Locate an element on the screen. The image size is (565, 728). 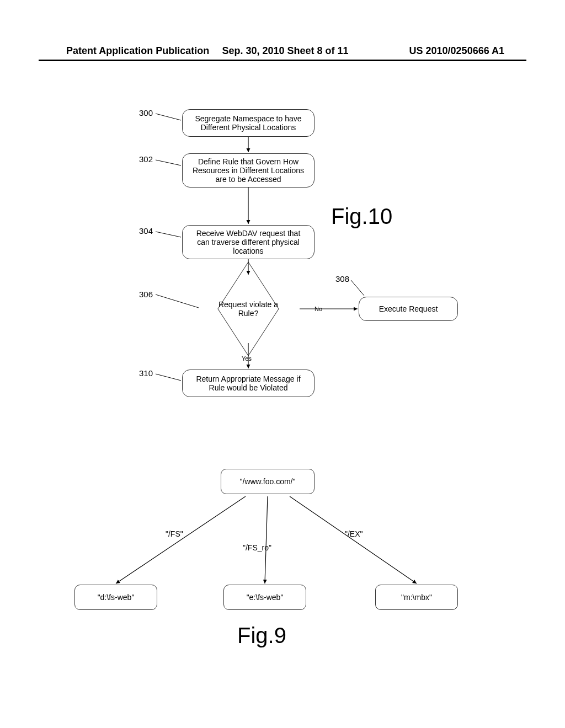
step-302-text: Define Rule that Govern How Resources in… is located at coordinates (248, 170).